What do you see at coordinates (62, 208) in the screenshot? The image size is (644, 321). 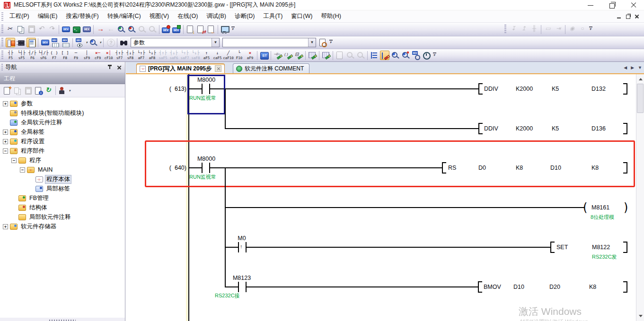 I see `tree-item-structure: 结构体` at bounding box center [62, 208].